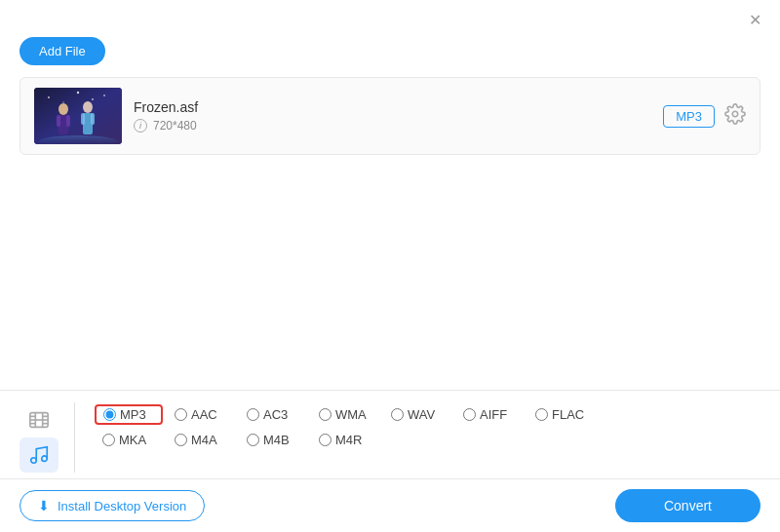 The image size is (780, 532). I want to click on format-radio-flac, so click(542, 415).